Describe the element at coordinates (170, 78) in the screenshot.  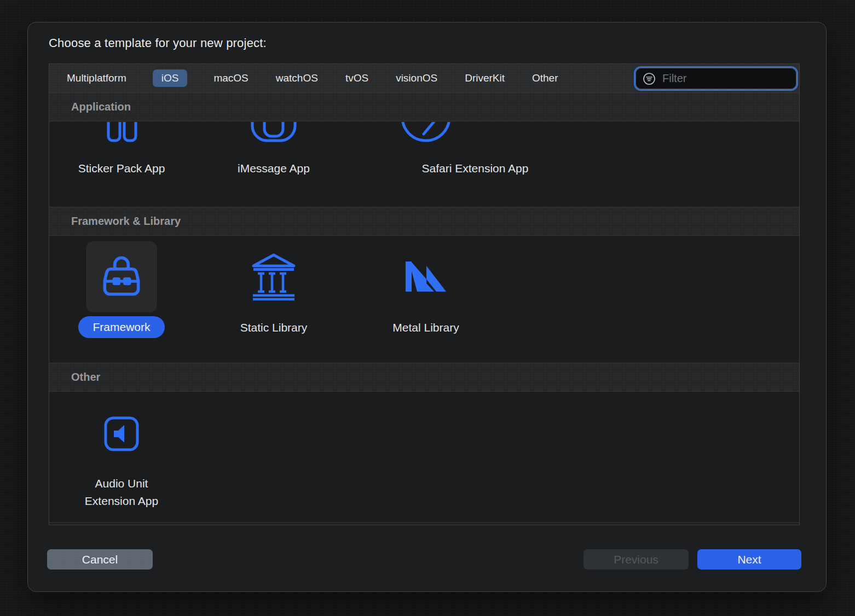
I see `tab-ios: iOS` at that location.